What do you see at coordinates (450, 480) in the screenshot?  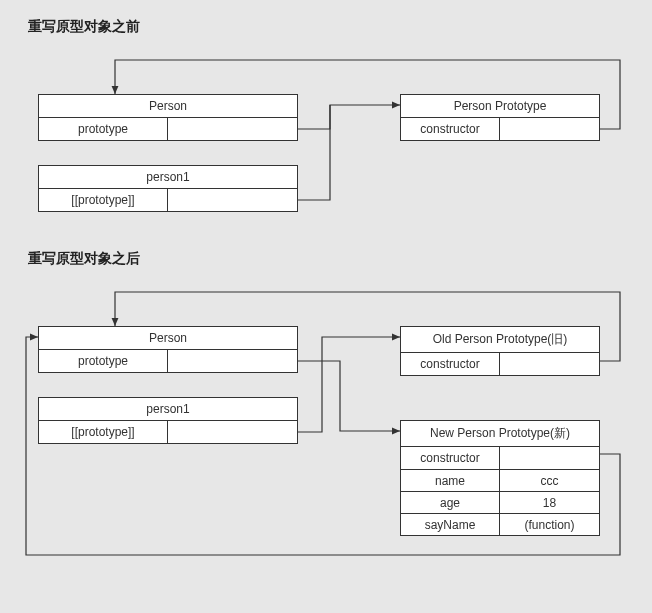 I see `cell-key: name` at bounding box center [450, 480].